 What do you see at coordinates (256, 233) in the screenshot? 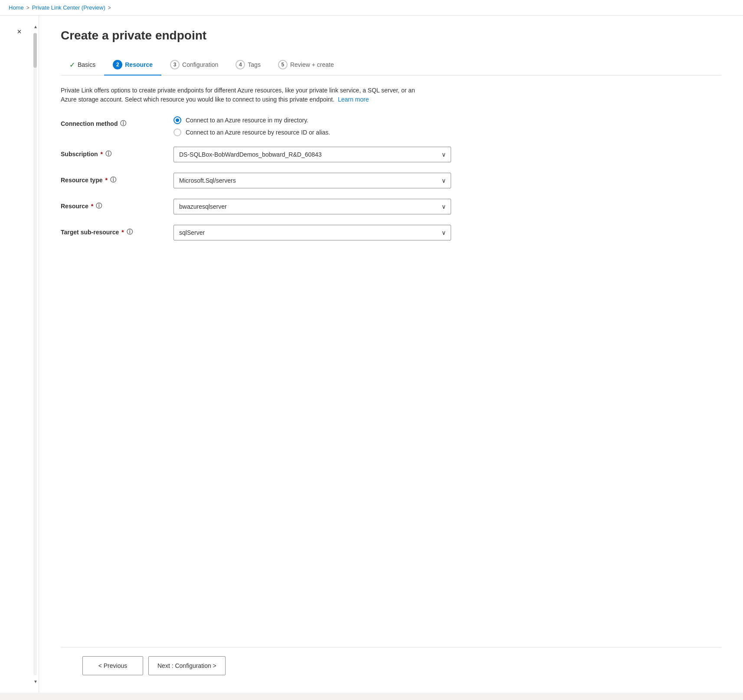
I see `target-sub-resource-row: Target sub-resource * ⓘ sqlServer` at bounding box center [256, 233].